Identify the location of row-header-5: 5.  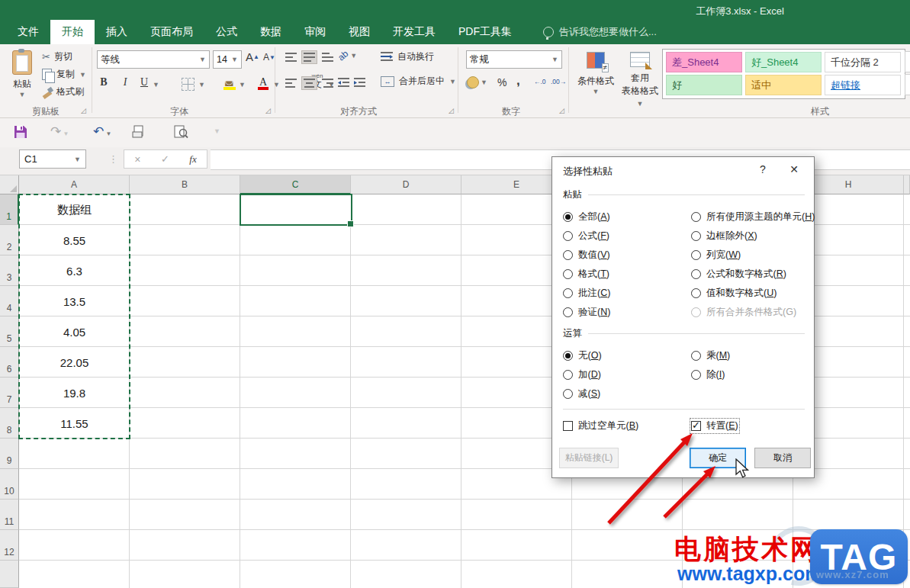
(9, 332).